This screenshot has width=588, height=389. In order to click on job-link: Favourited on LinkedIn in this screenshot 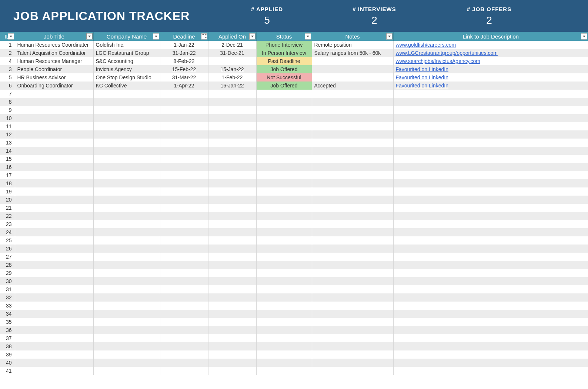, I will do `click(422, 69)`.